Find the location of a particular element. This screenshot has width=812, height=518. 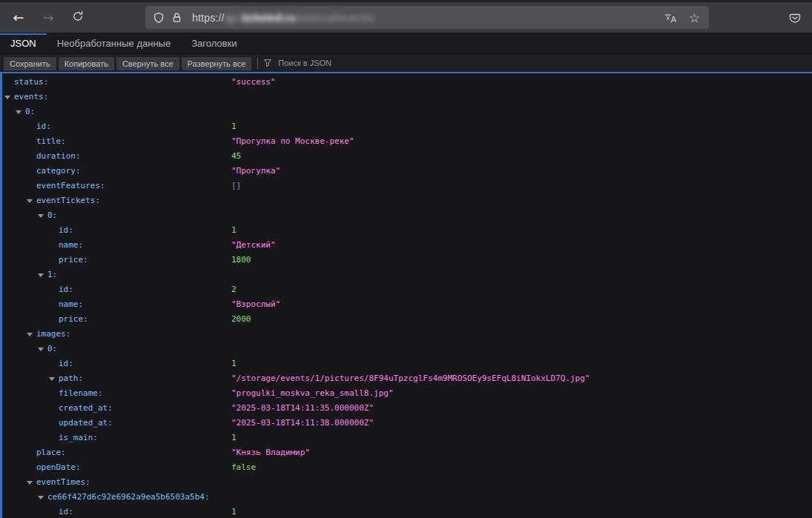

json-row: openDate: false is located at coordinates (407, 468).